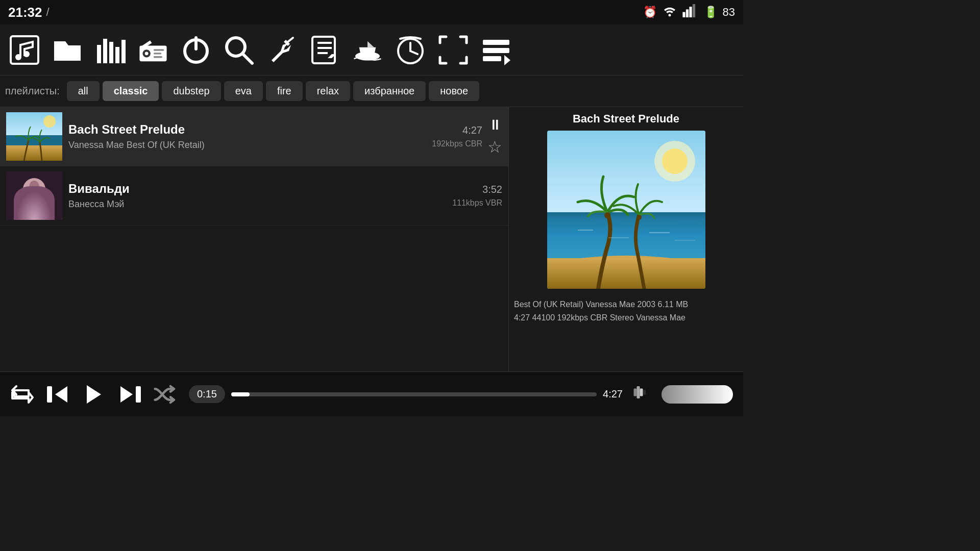  I want to click on scrobble-icon, so click(325, 50).